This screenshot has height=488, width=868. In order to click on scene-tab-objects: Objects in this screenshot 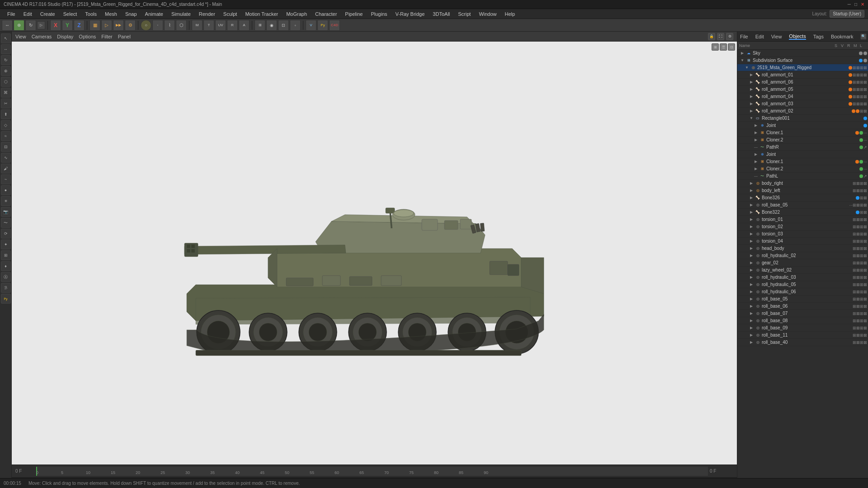, I will do `click(797, 37)`.